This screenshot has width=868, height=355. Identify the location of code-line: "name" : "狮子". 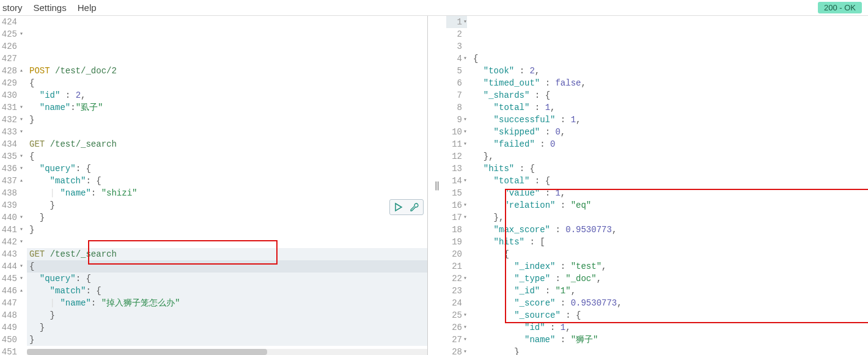
(669, 340).